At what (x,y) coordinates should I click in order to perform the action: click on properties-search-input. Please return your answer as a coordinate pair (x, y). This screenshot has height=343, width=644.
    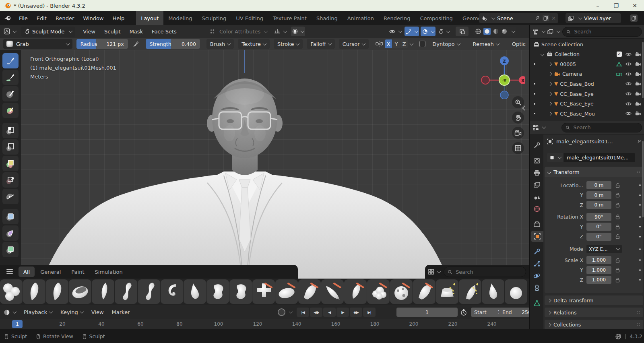
    Looking at the image, I should click on (605, 127).